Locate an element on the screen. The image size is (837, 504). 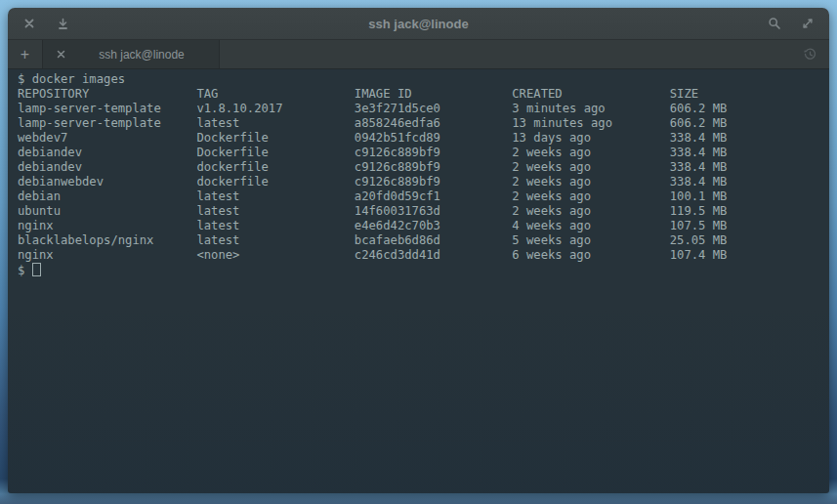
search-button is located at coordinates (774, 23).